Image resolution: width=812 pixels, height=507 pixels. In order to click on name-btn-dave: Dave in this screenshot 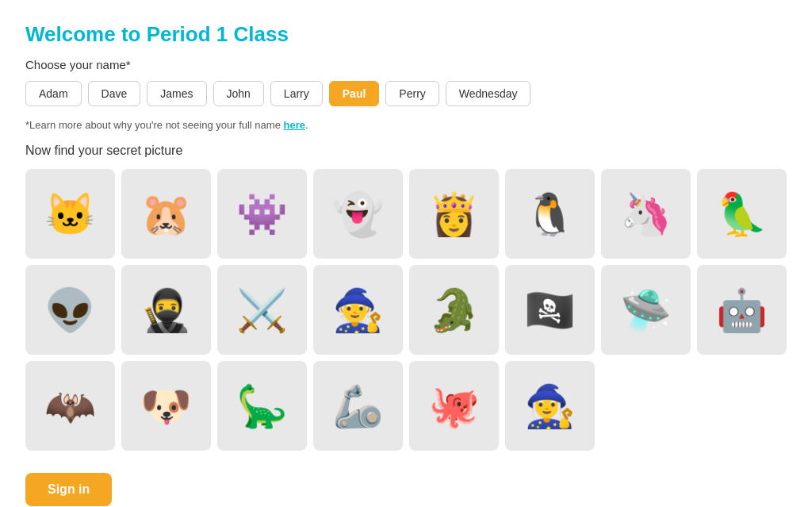, I will do `click(114, 94)`.